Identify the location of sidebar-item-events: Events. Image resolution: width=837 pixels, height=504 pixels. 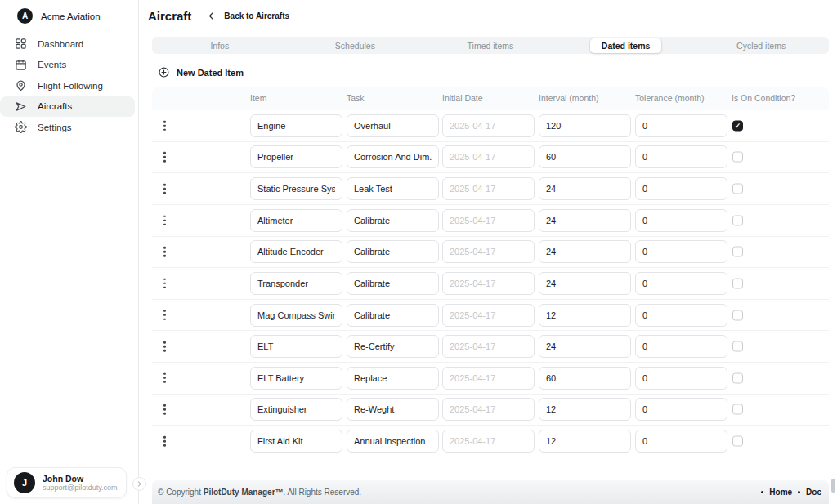
(67, 65).